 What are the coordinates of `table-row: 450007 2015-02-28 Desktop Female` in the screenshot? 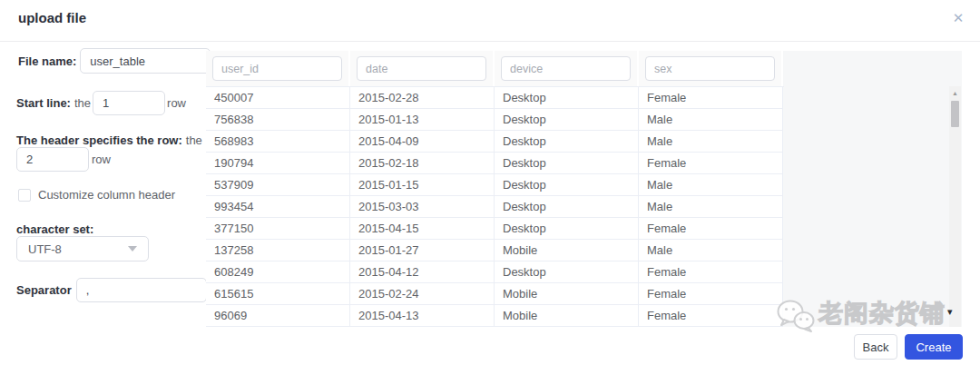 It's located at (495, 98).